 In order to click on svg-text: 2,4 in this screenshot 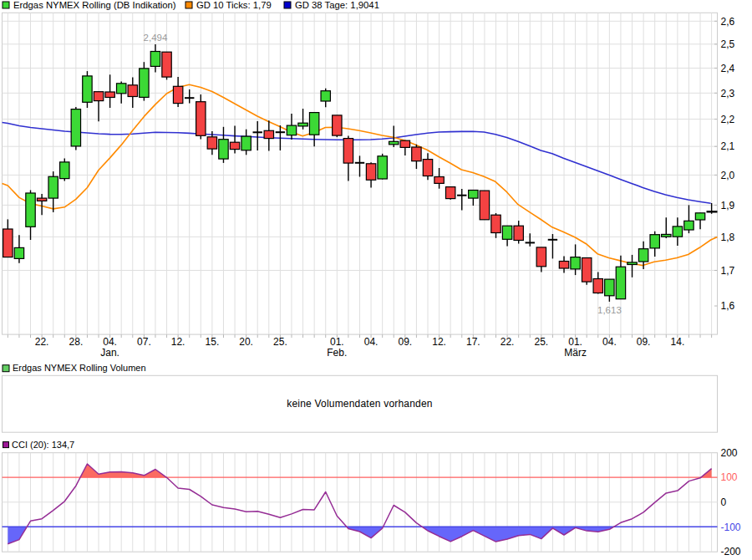, I will do `click(729, 69)`.